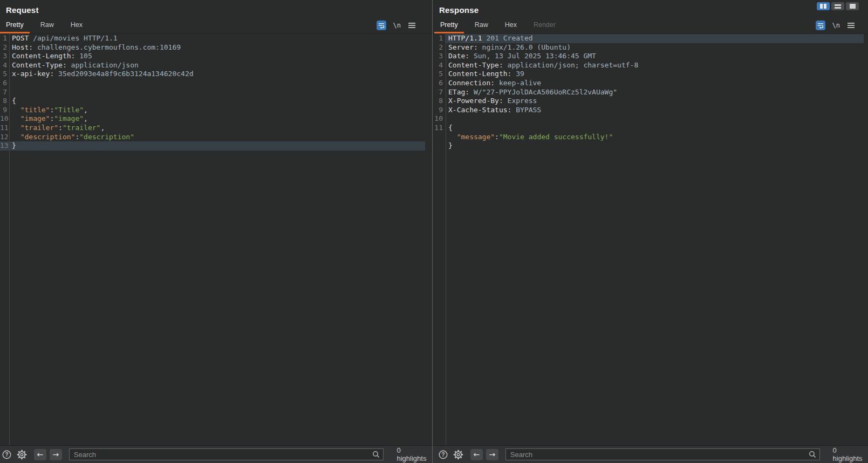 Image resolution: width=868 pixels, height=463 pixels. I want to click on code-token: 201 Created, so click(509, 38).